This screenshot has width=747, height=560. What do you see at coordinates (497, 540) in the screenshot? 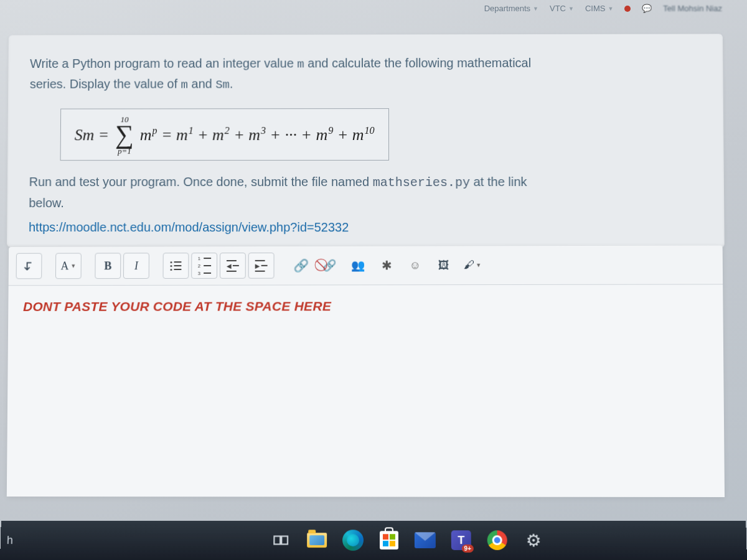
I see `chrome-icon` at bounding box center [497, 540].